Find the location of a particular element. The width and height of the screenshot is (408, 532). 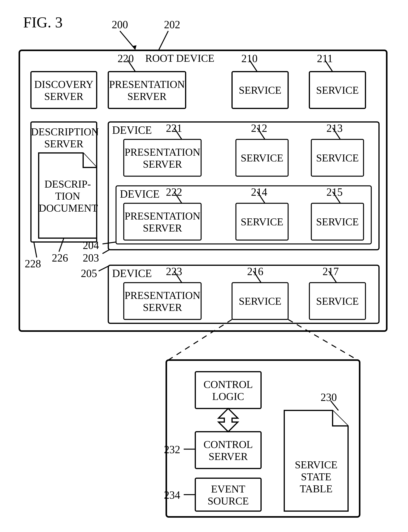

device-205-label: DEVICE is located at coordinates (136, 273).